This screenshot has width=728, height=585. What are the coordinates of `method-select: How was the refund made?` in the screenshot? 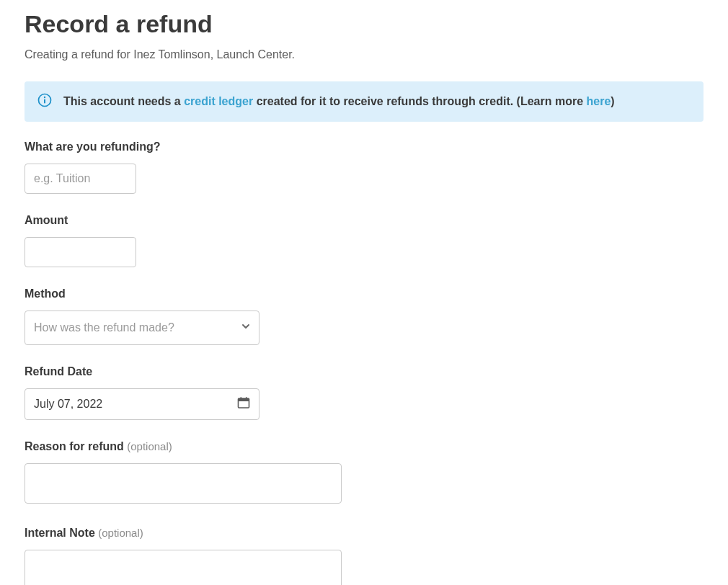 It's located at (142, 328).